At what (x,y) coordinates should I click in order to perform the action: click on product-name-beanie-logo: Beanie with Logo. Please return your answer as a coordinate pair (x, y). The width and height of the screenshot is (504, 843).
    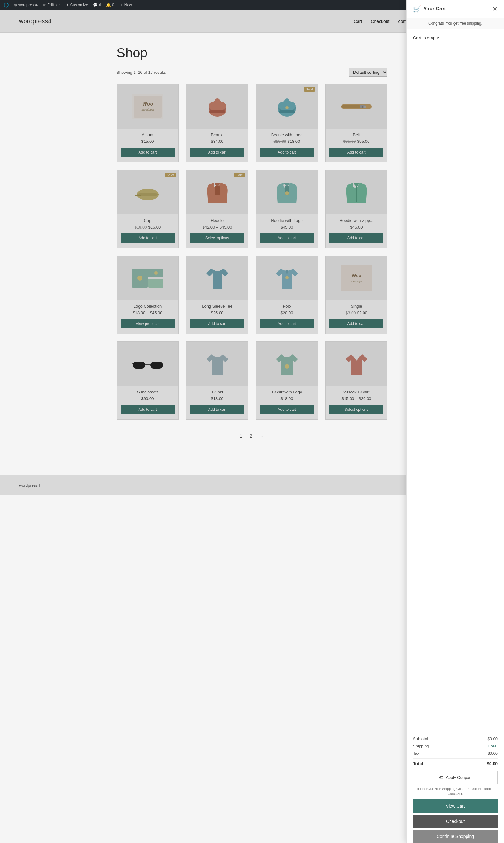
    Looking at the image, I should click on (287, 135).